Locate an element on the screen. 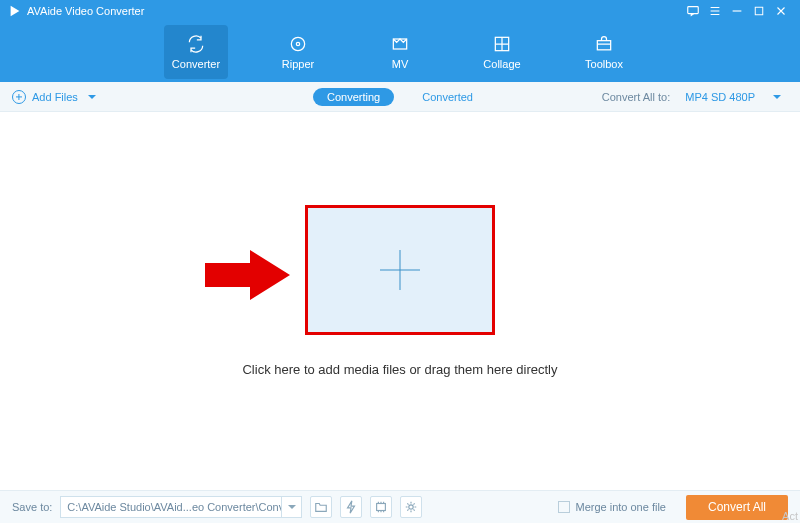  ripper-icon is located at coordinates (298, 44).